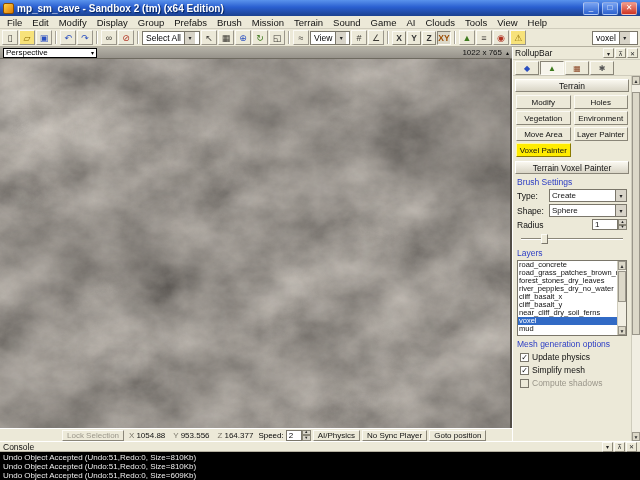  What do you see at coordinates (602, 118) in the screenshot?
I see `environment-button: Environment` at bounding box center [602, 118].